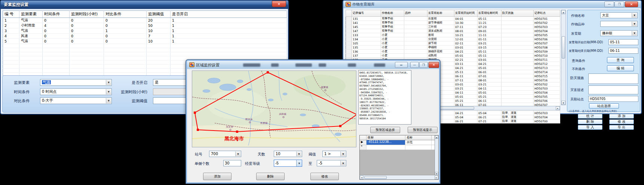 The image size is (644, 185). Describe the element at coordinates (274, 109) in the screenshot. I see `map-canvas: 老莱镇 共和镇 双河乡 永安乡 长发镇 黑北海市` at that location.